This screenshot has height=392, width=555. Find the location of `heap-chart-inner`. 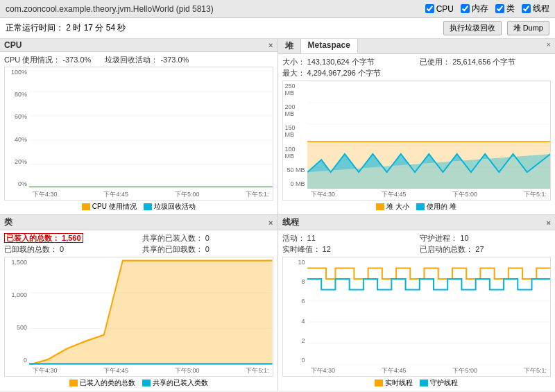

heap-chart-inner is located at coordinates (429, 135).